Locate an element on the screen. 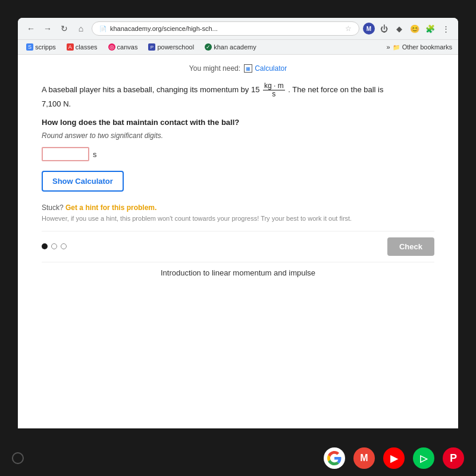 Image resolution: width=476 pixels, height=476 pixels. bookmark-star-icon: ☆ is located at coordinates (349, 29).